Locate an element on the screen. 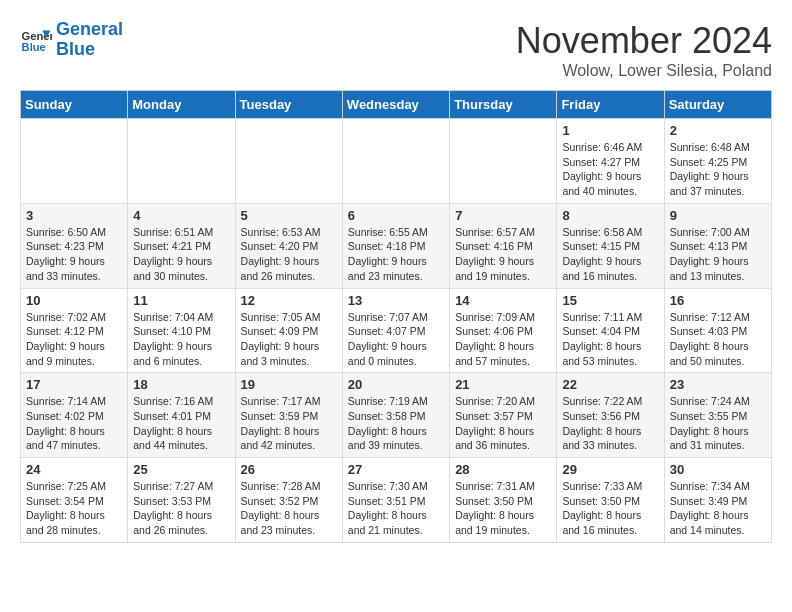 The image size is (792, 612). day-number: 12 is located at coordinates (289, 300).